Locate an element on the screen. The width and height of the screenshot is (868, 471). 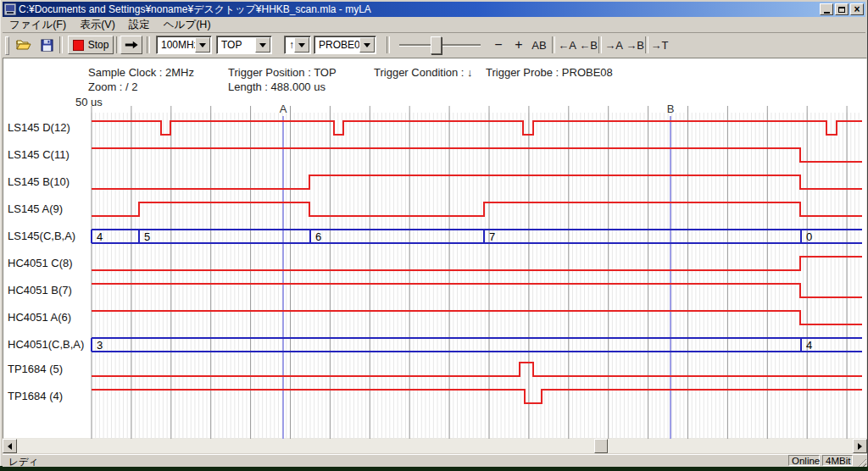
open-file-button is located at coordinates (24, 45).